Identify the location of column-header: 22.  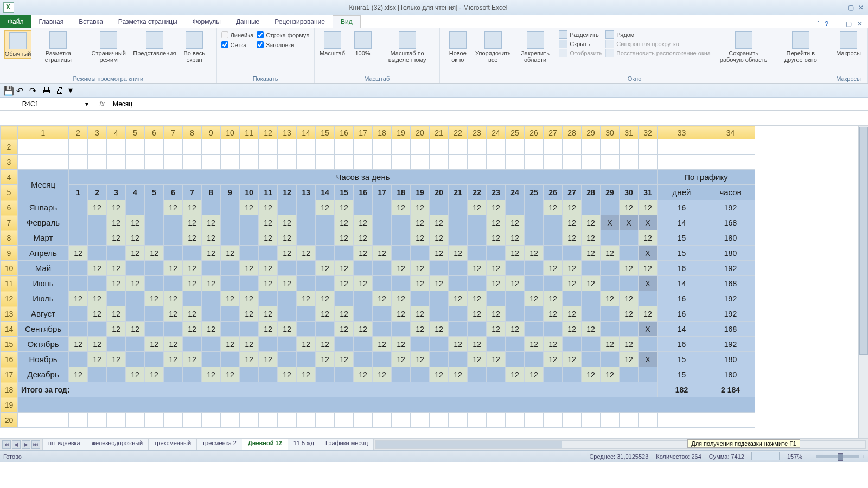
(458, 133).